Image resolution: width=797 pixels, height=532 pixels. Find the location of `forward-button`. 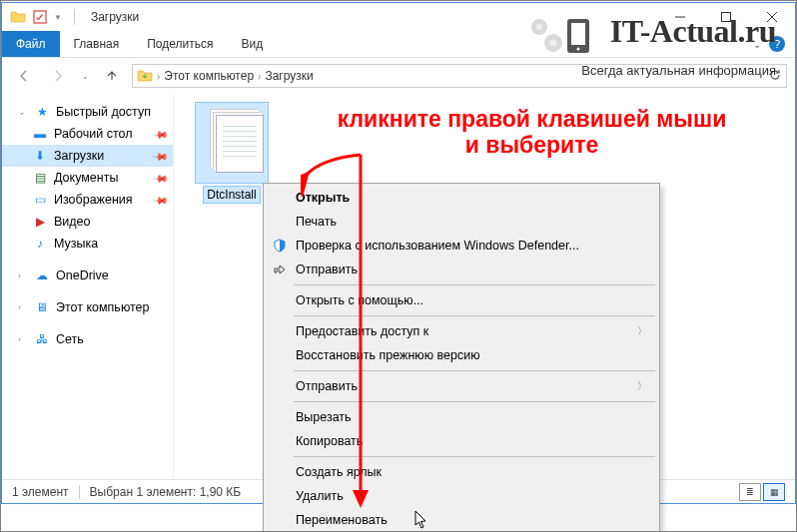

forward-button is located at coordinates (58, 76).